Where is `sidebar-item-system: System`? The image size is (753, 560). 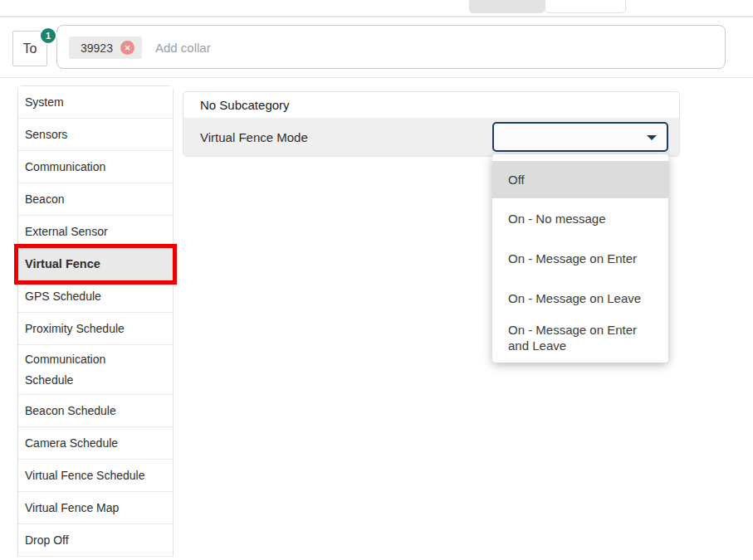 sidebar-item-system: System is located at coordinates (95, 103).